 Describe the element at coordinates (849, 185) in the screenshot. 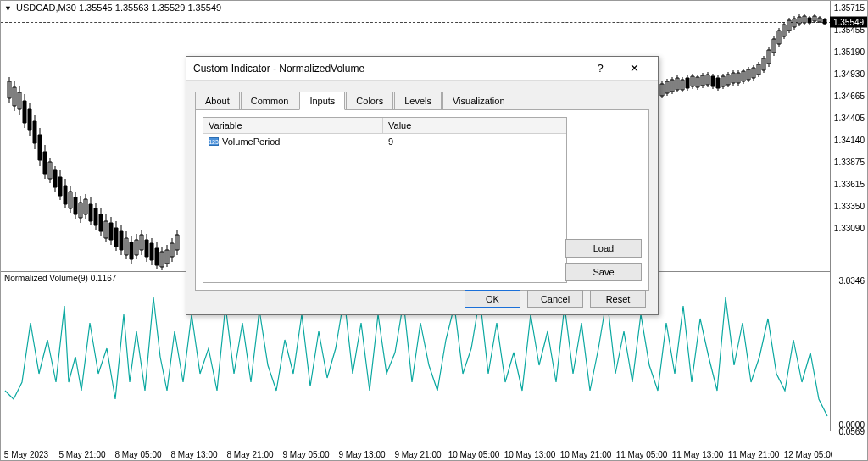

I see `price-tick: 1.33615` at that location.